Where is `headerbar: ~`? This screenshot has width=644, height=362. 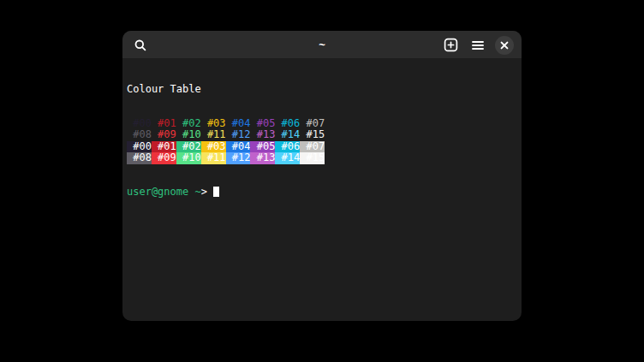
headerbar: ~ is located at coordinates (322, 45).